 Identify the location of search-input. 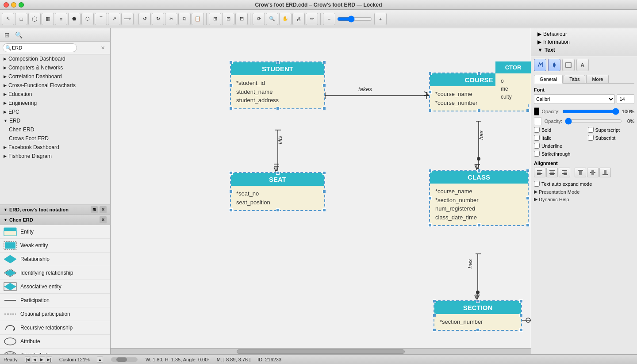
(40, 48).